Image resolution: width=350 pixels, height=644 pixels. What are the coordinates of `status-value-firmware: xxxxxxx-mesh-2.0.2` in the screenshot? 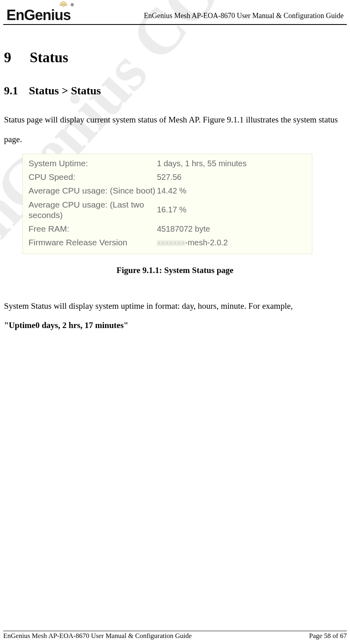 It's located at (193, 243).